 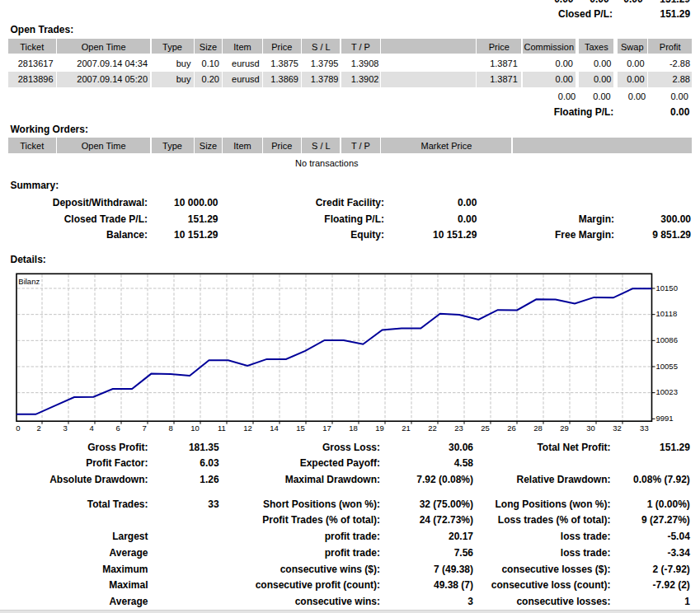 I want to click on chart-x-tick-label: 22, so click(x=432, y=428).